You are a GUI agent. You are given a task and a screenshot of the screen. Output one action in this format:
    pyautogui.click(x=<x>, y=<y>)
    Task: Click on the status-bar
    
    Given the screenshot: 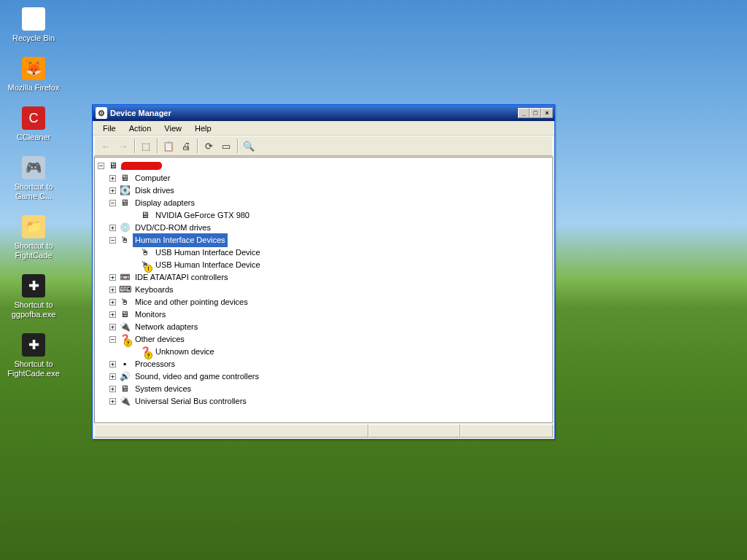 What is the action you would take?
    pyautogui.click(x=324, y=432)
    